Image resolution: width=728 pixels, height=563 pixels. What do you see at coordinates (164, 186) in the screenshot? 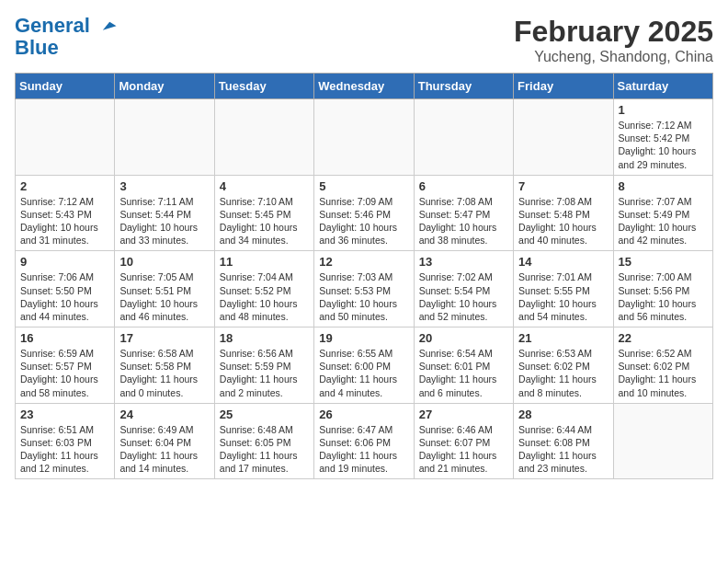
I see `day-number: 3` at bounding box center [164, 186].